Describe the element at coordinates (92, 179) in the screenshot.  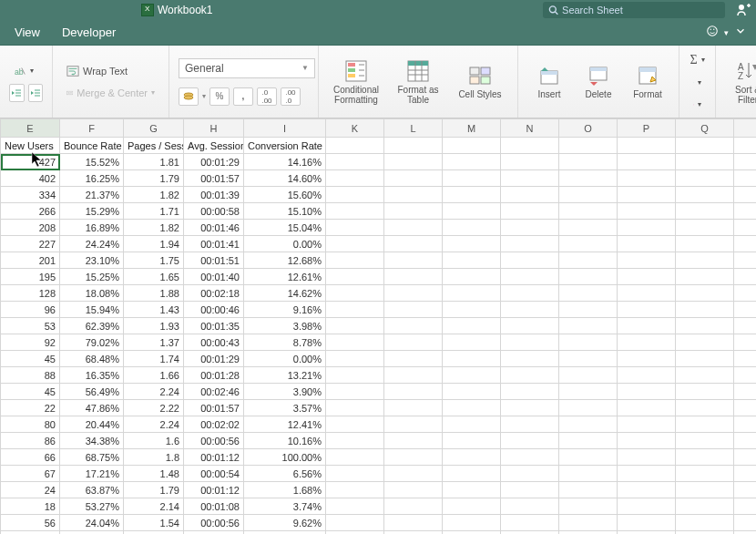
I see `cell-F-1: 16.25%` at that location.